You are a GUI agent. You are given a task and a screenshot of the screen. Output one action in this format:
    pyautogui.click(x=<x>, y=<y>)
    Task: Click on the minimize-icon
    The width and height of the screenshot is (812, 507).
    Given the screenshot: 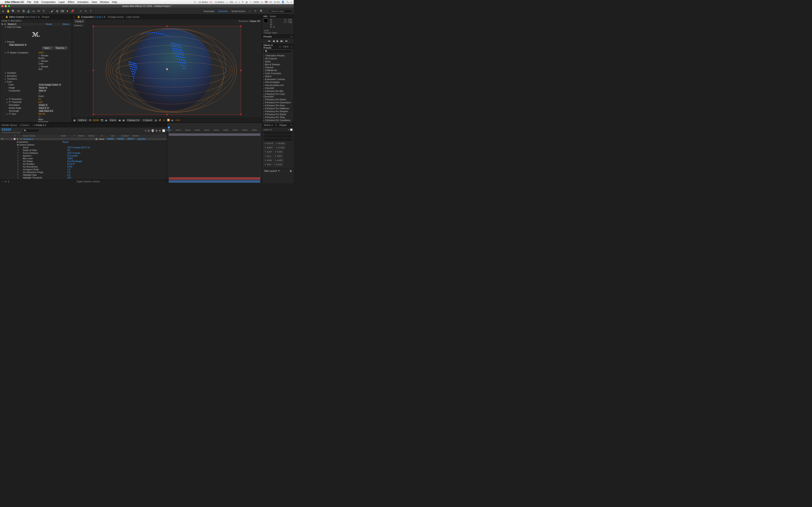 What is the action you would take?
    pyautogui.click(x=6, y=6)
    